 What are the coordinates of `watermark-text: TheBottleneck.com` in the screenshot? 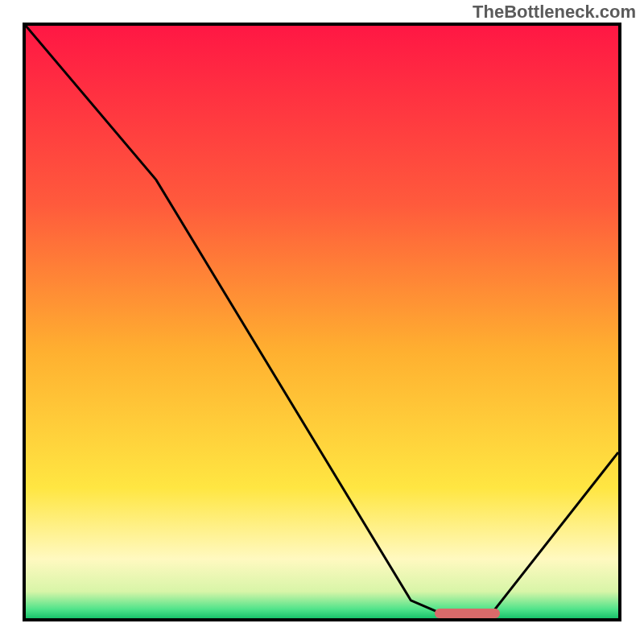 It's located at (554, 12).